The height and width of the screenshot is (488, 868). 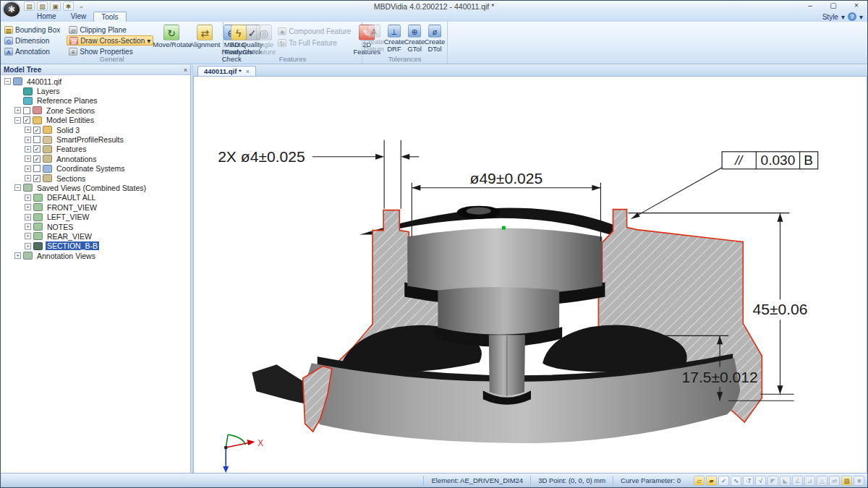 I want to click on application-menu-button: ✱, so click(x=12, y=9).